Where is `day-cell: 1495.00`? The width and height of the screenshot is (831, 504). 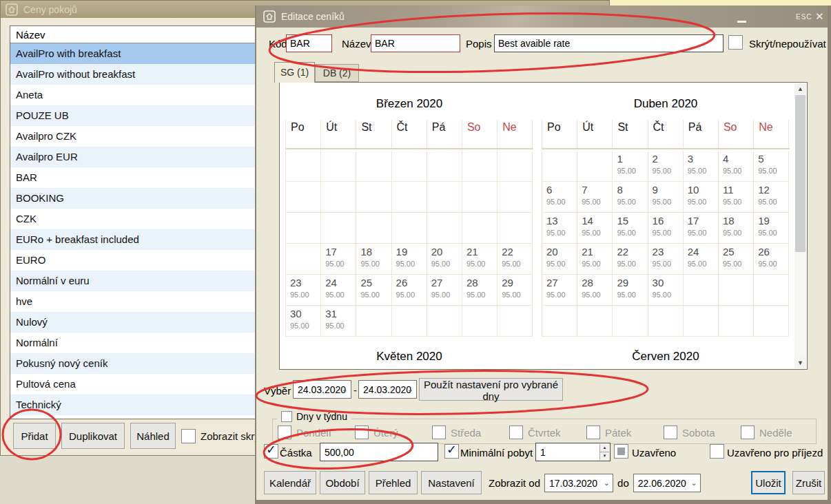 day-cell: 1495.00 is located at coordinates (595, 229).